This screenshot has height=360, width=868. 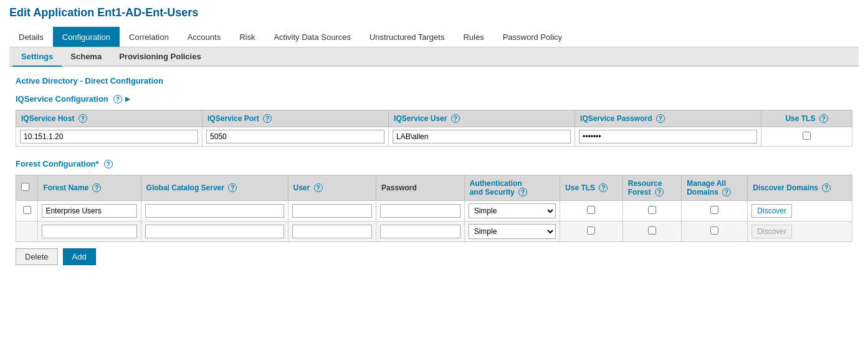 I want to click on th-host-info: ?, so click(x=83, y=119).